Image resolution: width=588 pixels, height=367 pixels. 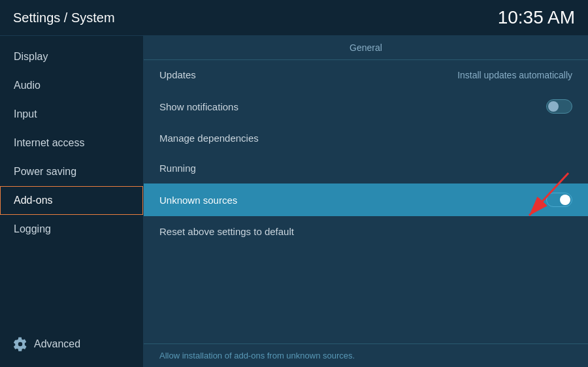 I want to click on header: Settings / System 10:35 AM, so click(x=294, y=18).